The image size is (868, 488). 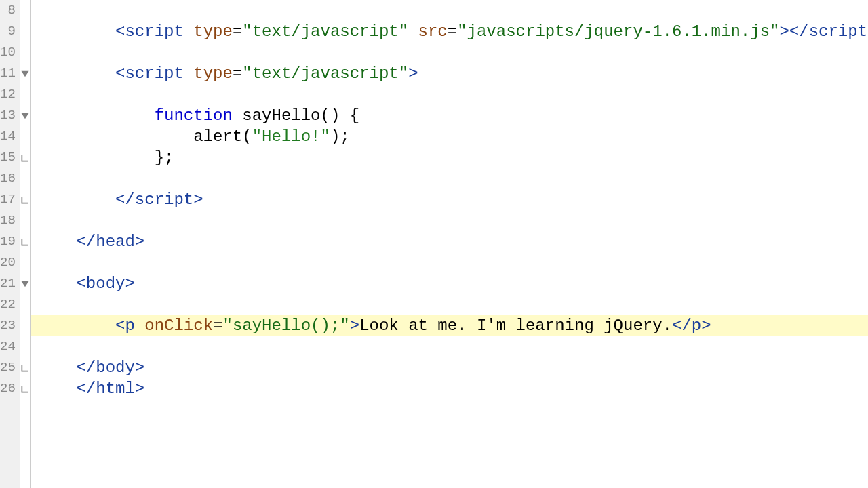 I want to click on code-line: };, so click(x=449, y=157).